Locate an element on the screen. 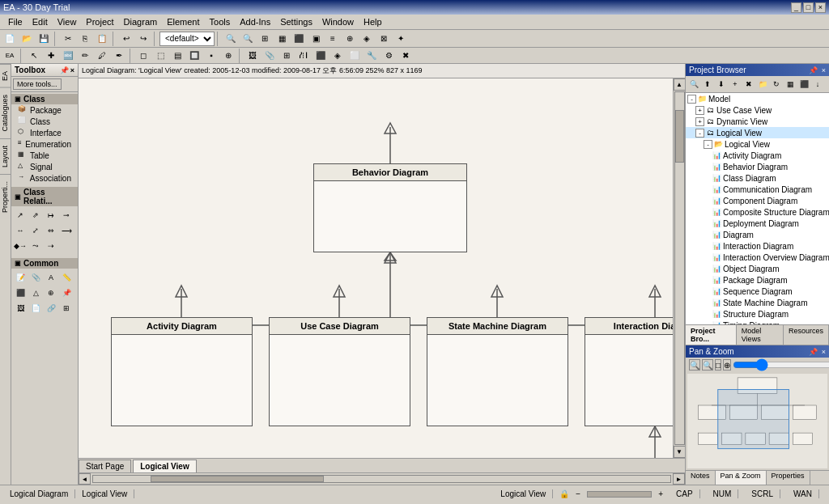 This screenshot has width=829, height=504. close-button: × is located at coordinates (821, 8).